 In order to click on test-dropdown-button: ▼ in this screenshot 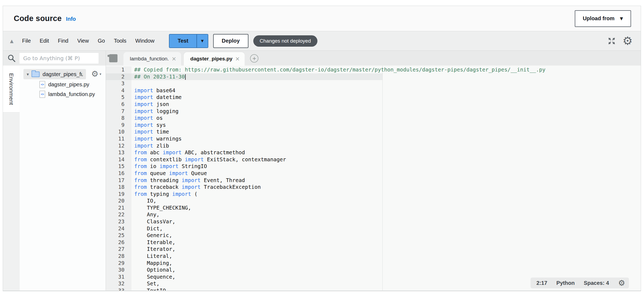, I will do `click(202, 41)`.